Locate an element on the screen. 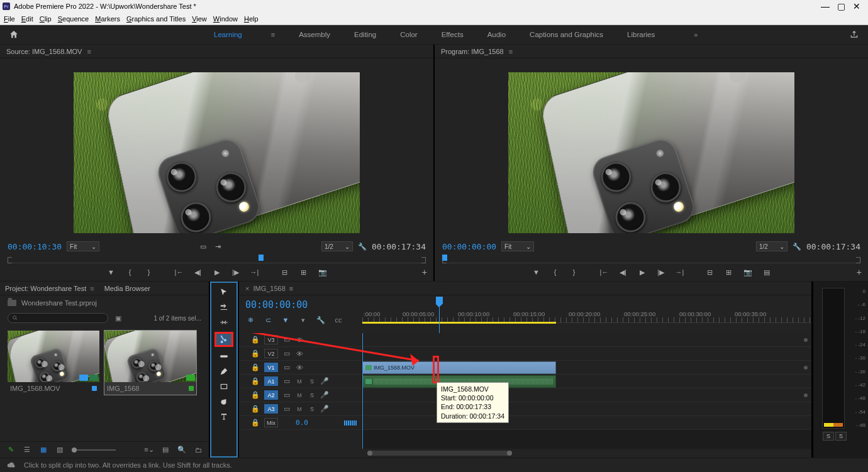 The height and width of the screenshot is (472, 868). mark-in-icon: { is located at coordinates (555, 272).